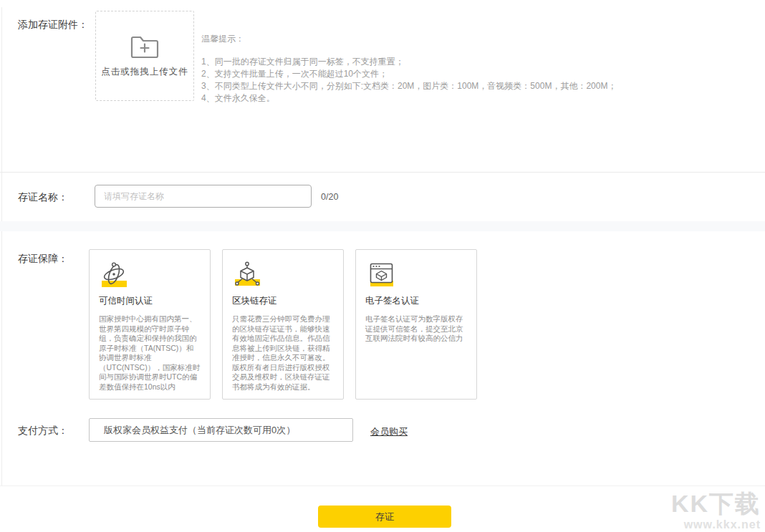 This screenshot has width=765, height=532. I want to click on evidence-name-label: 存证名称：, so click(43, 198).